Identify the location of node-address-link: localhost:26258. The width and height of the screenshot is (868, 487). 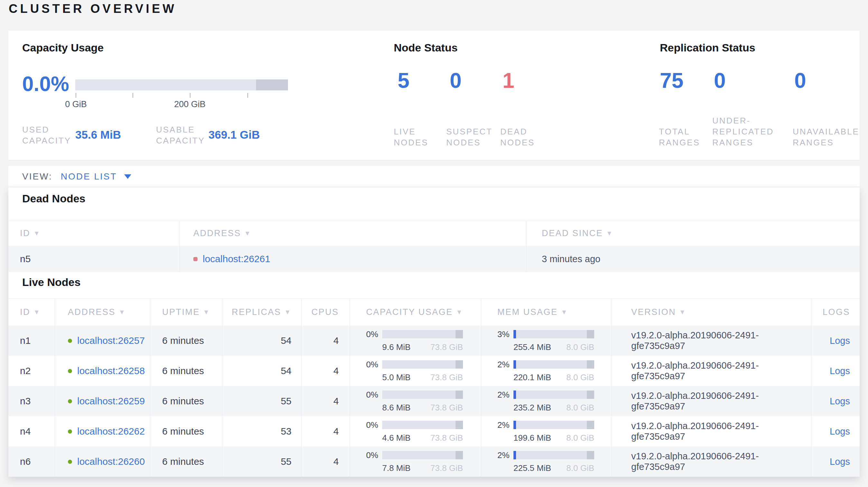
(111, 371).